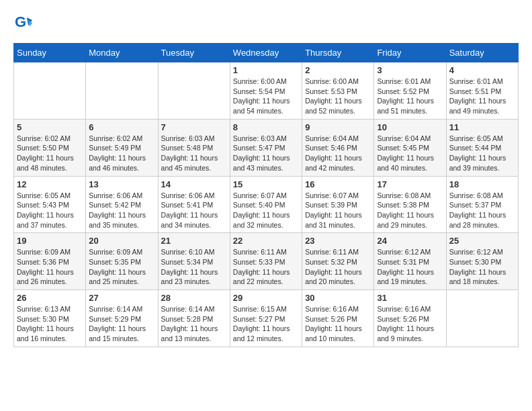 Image resolution: width=532 pixels, height=411 pixels. I want to click on day-info: Sunrise: 6:07 AM Sunset: 5:39 PM Dayligh…, so click(338, 211).